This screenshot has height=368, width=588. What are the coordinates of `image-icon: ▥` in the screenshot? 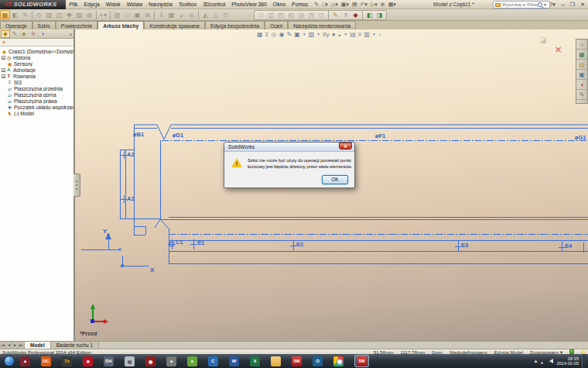 It's located at (368, 34).